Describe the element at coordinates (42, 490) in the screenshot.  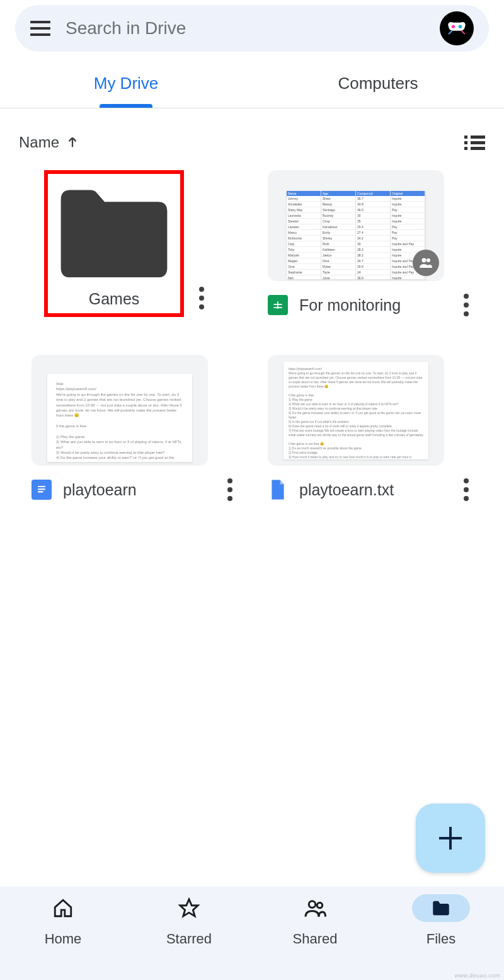
I see `docs-icon` at that location.